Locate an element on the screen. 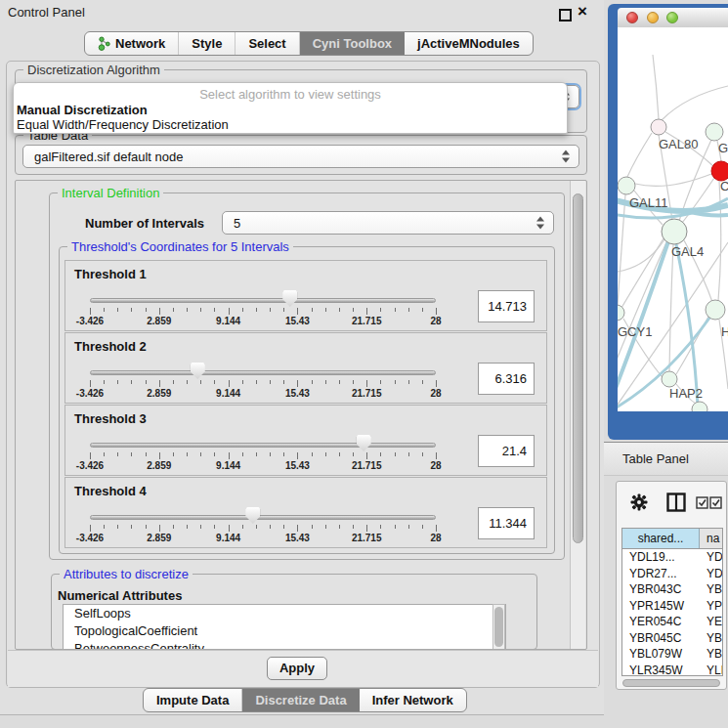 The width and height of the screenshot is (728, 728). attributes-list-scrollbar is located at coordinates (498, 627).